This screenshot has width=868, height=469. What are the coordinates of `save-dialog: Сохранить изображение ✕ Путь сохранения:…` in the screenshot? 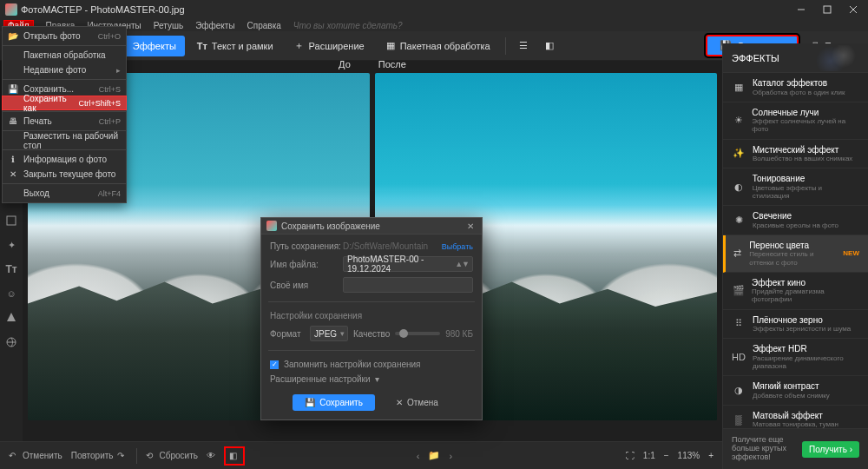 It's located at (372, 319).